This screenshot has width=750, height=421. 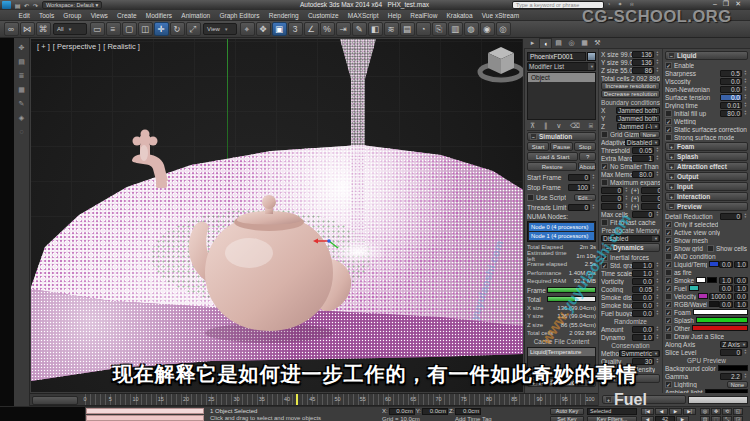 What do you see at coordinates (612, 418) in the screenshot?
I see `key-filters-button: Key Filters...` at bounding box center [612, 418].